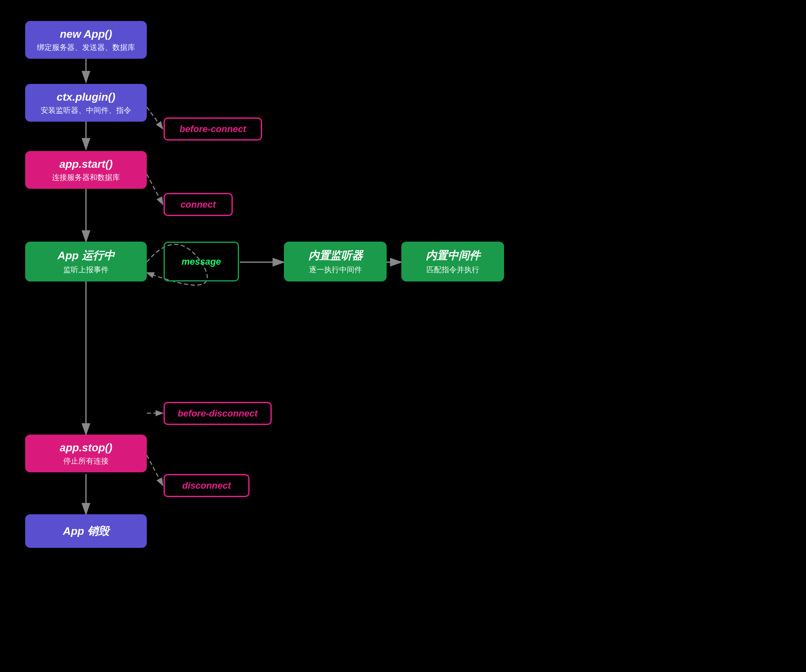 The width and height of the screenshot is (806, 672). Describe the element at coordinates (86, 47) in the screenshot. I see `new-app-subtitle: 绑定服务器、发送器、数据库` at that location.